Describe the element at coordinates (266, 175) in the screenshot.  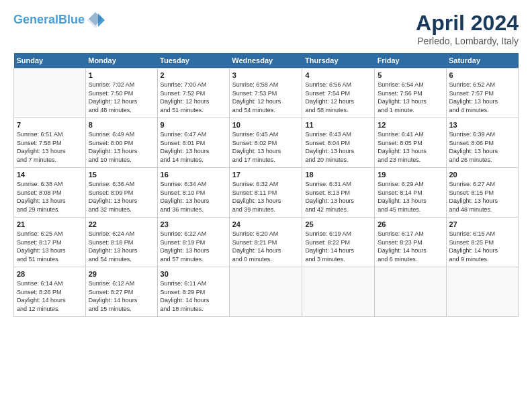
I see `day-number: 17` at that location.